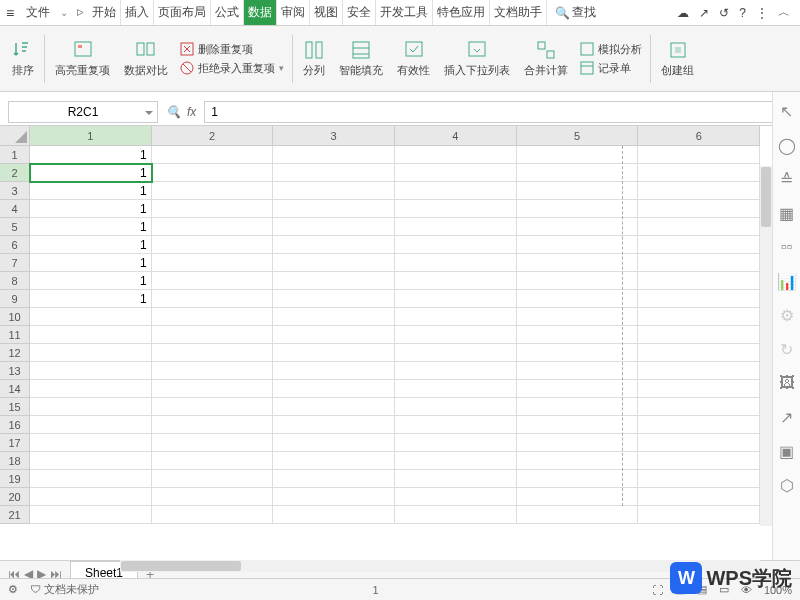 The width and height of the screenshot is (800, 600). Describe the element at coordinates (787, 281) in the screenshot. I see `chart-icon: 📊` at that location.